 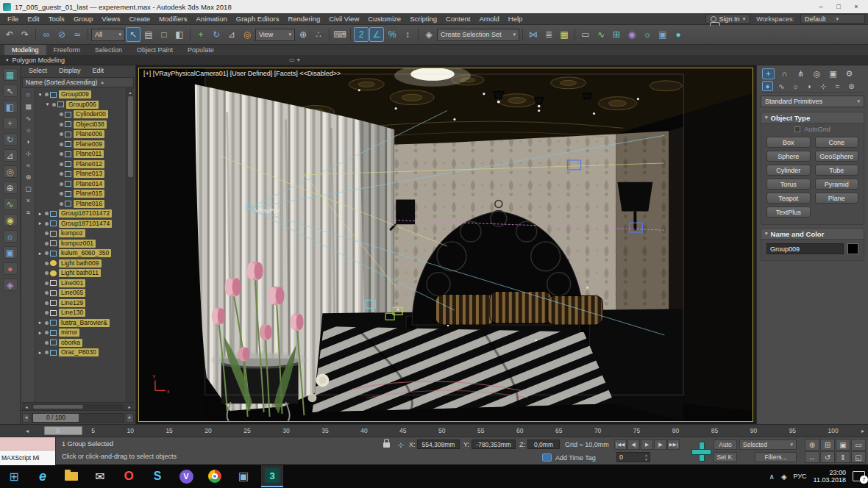 I want to click on workspace-dropdown: Default ▾, so click(x=833, y=19).